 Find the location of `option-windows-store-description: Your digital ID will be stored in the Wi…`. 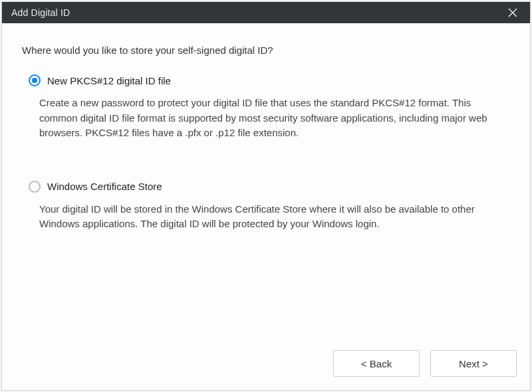

option-windows-store-description: Your digital ID will be stored in the Wi… is located at coordinates (268, 217).